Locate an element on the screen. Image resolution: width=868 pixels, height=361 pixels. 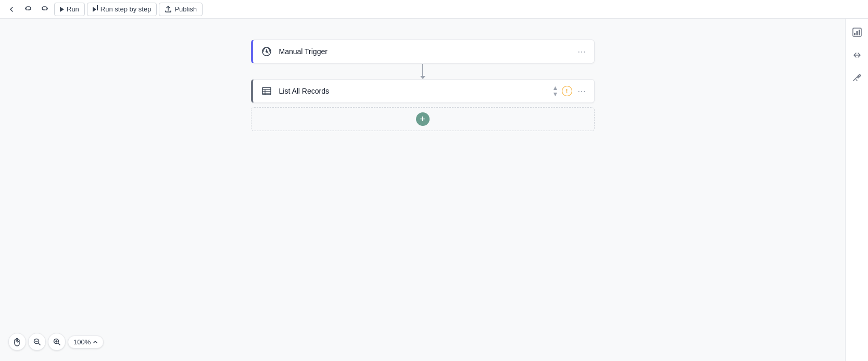
trigger-icon is located at coordinates (267, 51).